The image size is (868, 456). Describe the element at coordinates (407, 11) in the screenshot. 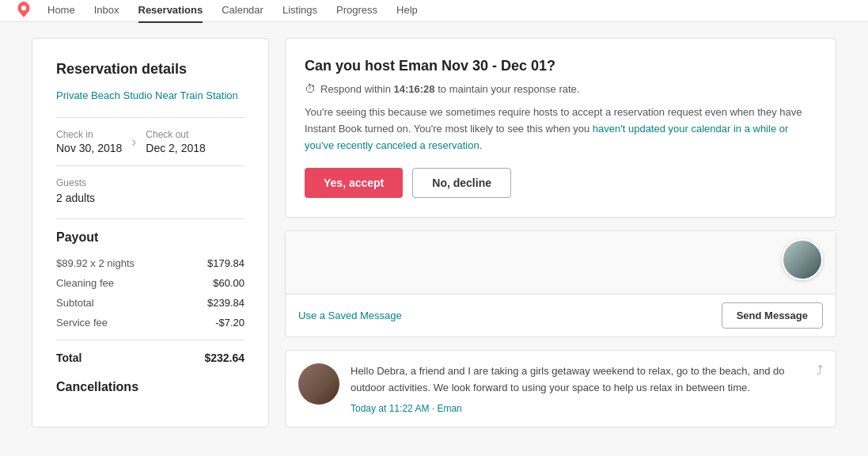

I see `nav-link-help: Help` at that location.